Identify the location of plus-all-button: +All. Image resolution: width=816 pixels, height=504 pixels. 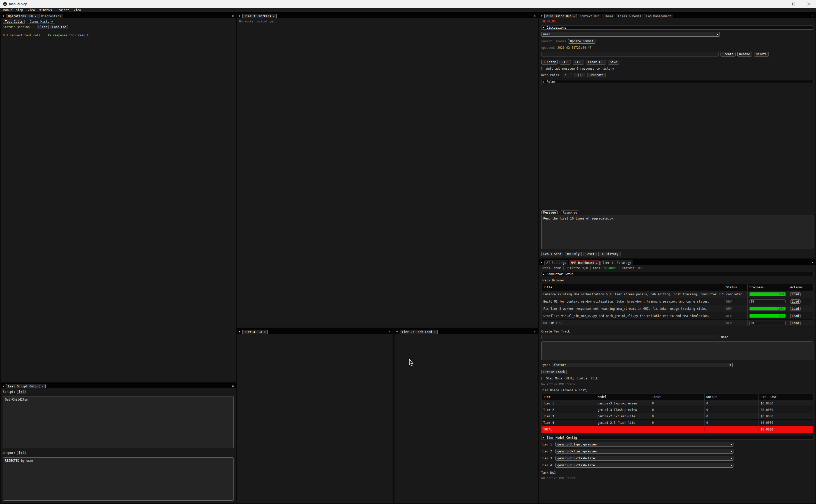
(578, 62).